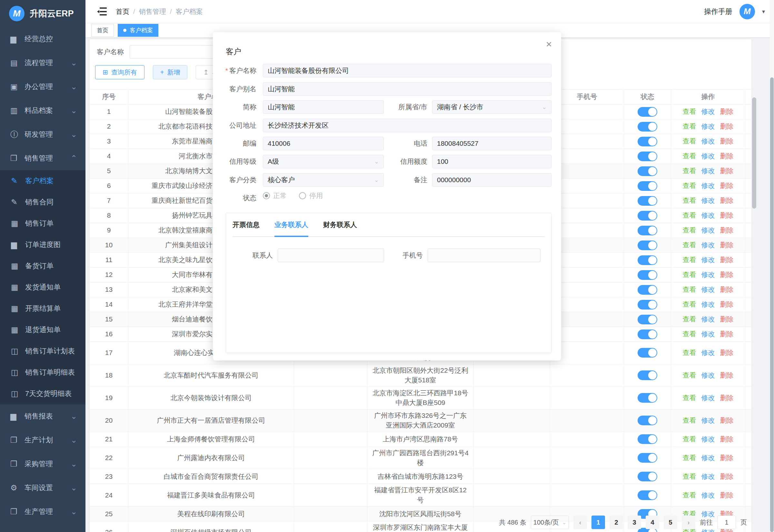  What do you see at coordinates (43, 416) in the screenshot?
I see `sidebar-item-sales-report: ▆销售报表⌄` at bounding box center [43, 416].